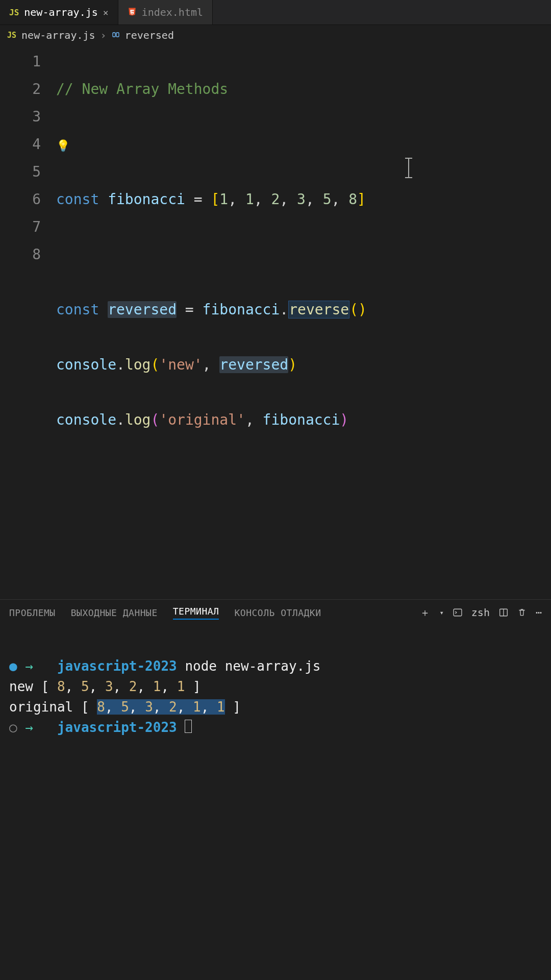  Describe the element at coordinates (132, 12) in the screenshot. I see `html-icon` at that location.